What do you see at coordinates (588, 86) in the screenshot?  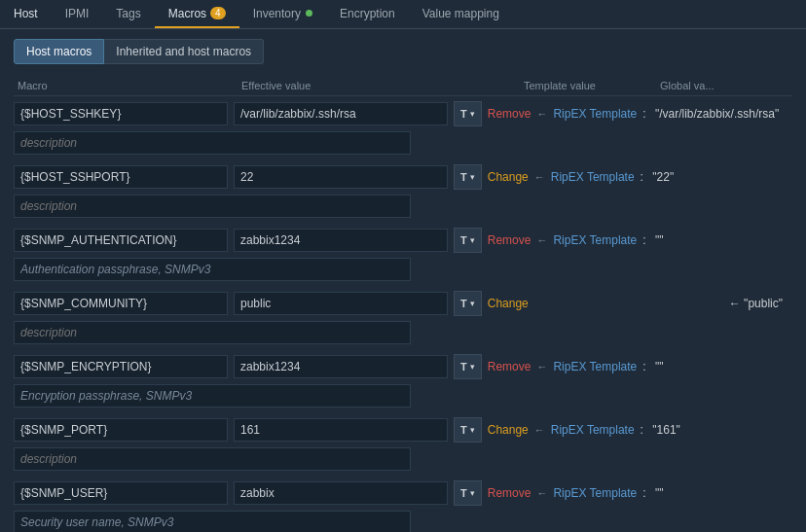 I see `col-template: Template value` at bounding box center [588, 86].